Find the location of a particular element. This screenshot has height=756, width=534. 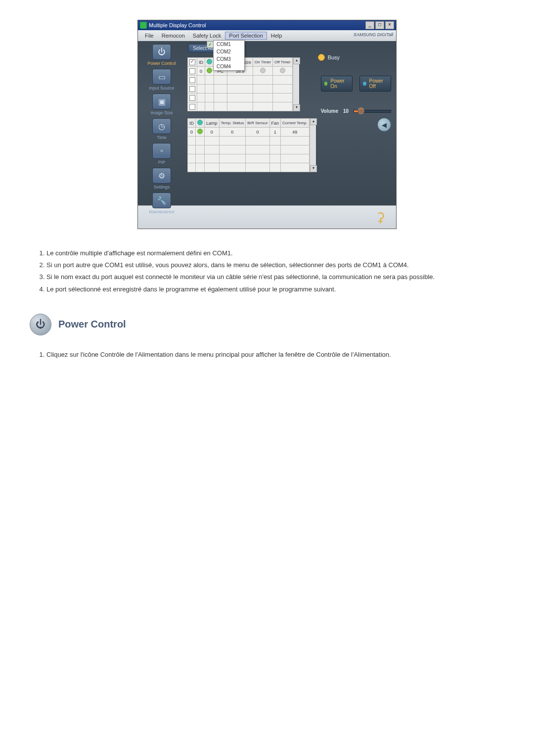

volume-thumb is located at coordinates (361, 111).